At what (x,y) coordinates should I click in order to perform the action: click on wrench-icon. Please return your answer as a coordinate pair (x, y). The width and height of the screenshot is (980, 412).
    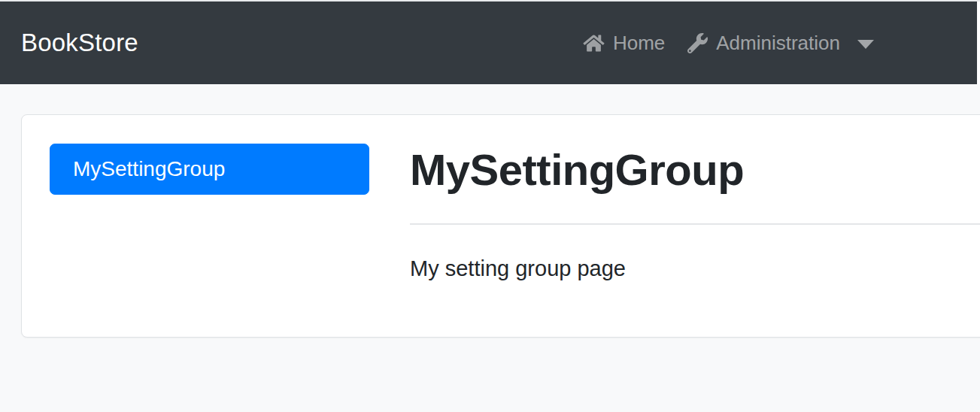
    Looking at the image, I should click on (698, 44).